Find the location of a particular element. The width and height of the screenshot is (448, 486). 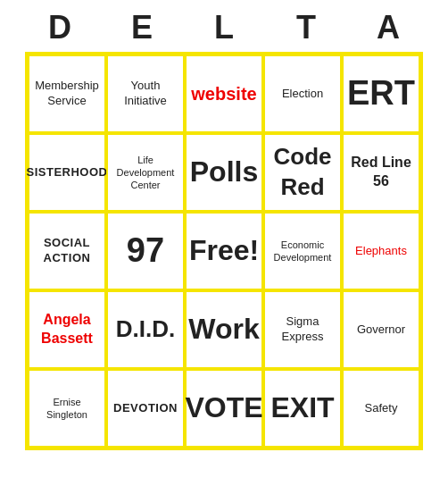

bingo-cell: Sigma Express is located at coordinates (303, 330).